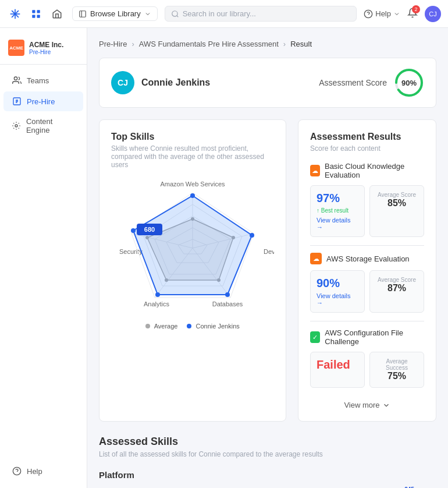 This screenshot has width=448, height=488. I want to click on breadcrumb-sep-1: ›, so click(133, 44).